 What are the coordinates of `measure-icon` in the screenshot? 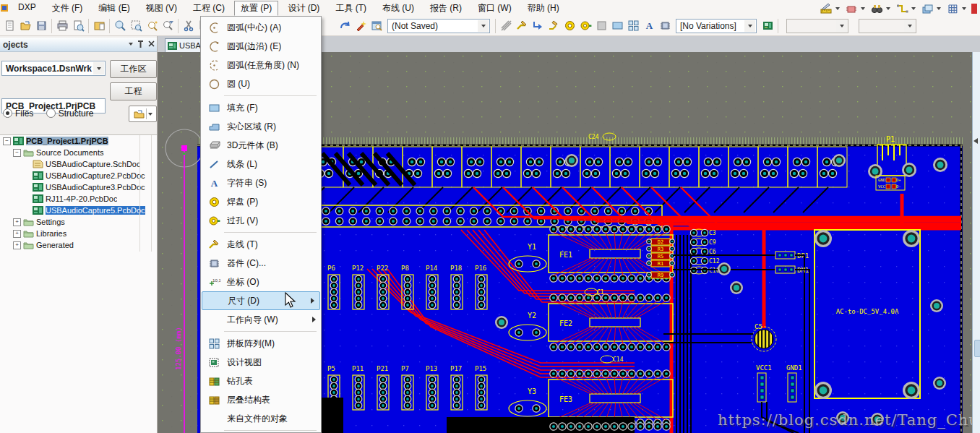 It's located at (826, 9).